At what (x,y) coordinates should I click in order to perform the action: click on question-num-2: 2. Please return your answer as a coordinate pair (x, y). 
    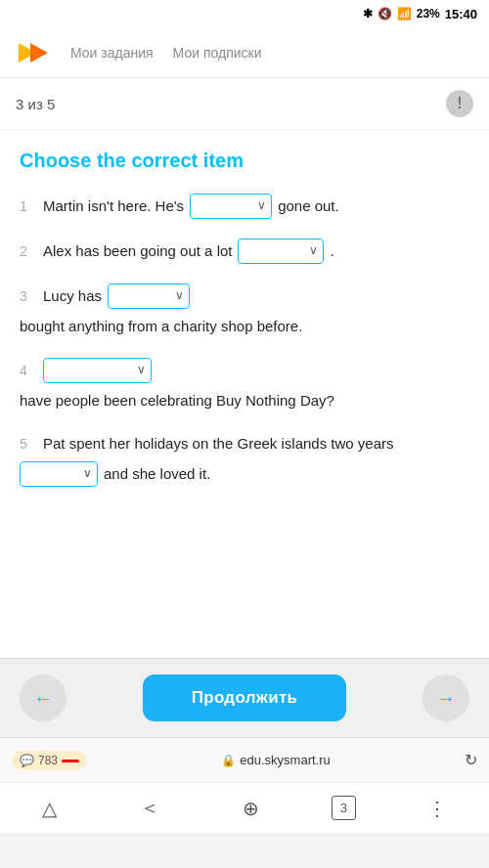
    Looking at the image, I should click on (28, 251).